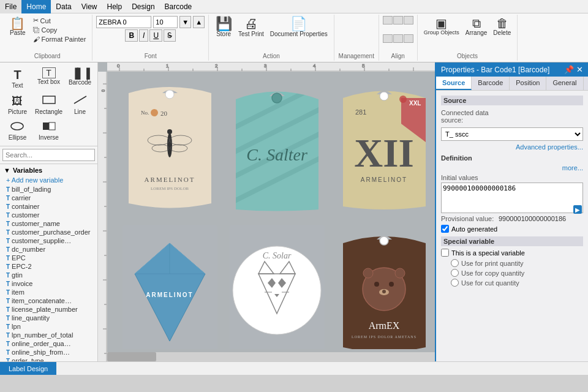  I want to click on paste-button: 📋 Paste, so click(18, 27).